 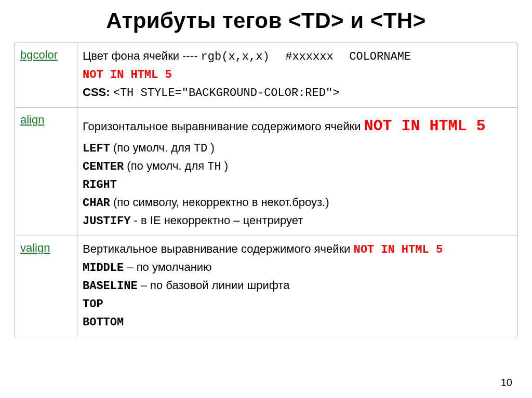 What do you see at coordinates (266, 21) in the screenshot?
I see `page-title: Атрибуты тегов <TD> и <TH>` at bounding box center [266, 21].